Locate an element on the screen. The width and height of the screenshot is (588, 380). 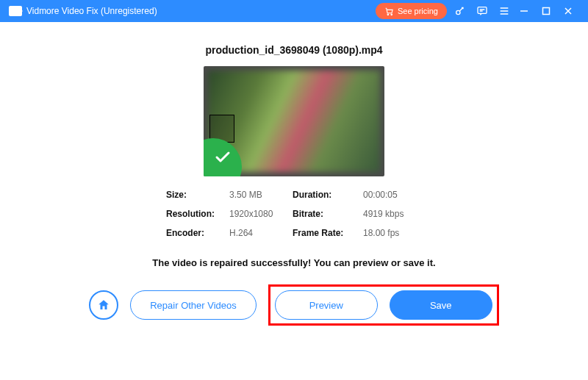
app-title: Vidmore Video Fix (Unregistered) is located at coordinates (92, 11).